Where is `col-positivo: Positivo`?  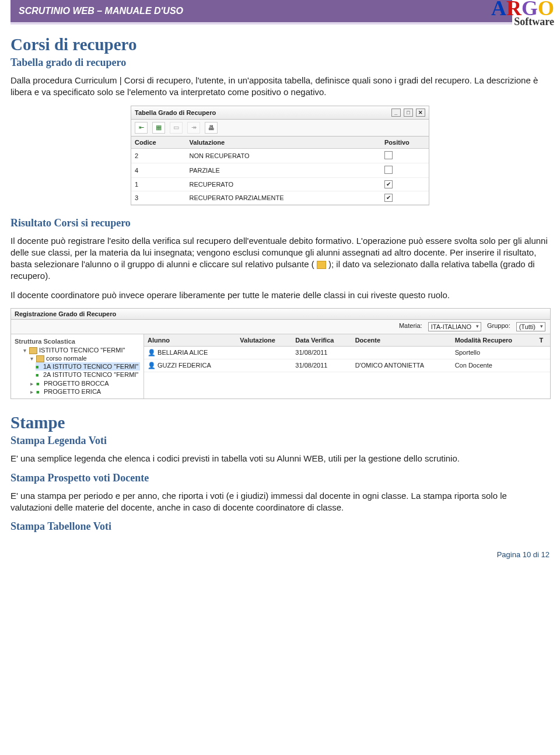
col-positivo: Positivo is located at coordinates (405, 142).